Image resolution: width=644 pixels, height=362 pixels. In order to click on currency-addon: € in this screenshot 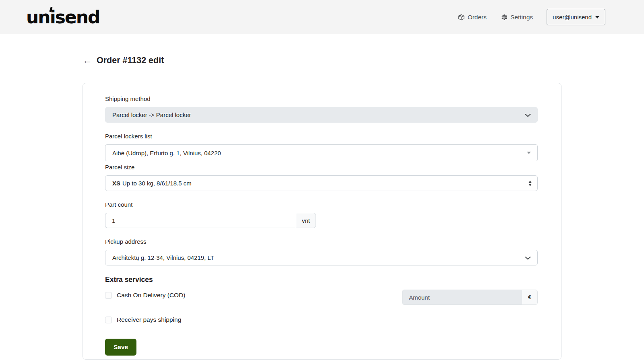, I will do `click(530, 297)`.